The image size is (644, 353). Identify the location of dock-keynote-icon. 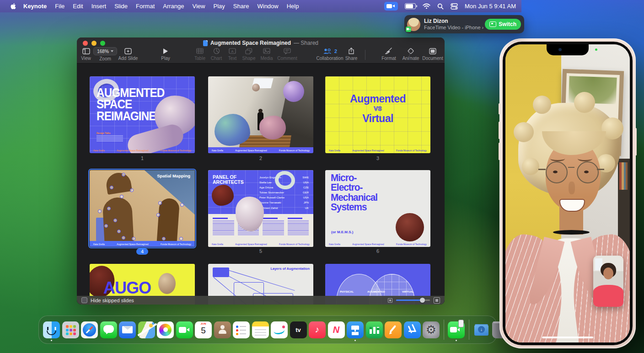
(355, 330).